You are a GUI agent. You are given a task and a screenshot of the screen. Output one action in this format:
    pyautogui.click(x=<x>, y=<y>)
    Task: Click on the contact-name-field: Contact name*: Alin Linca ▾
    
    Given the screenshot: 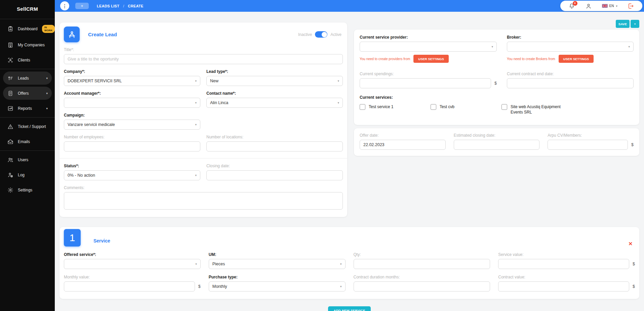 What is the action you would take?
    pyautogui.click(x=275, y=99)
    